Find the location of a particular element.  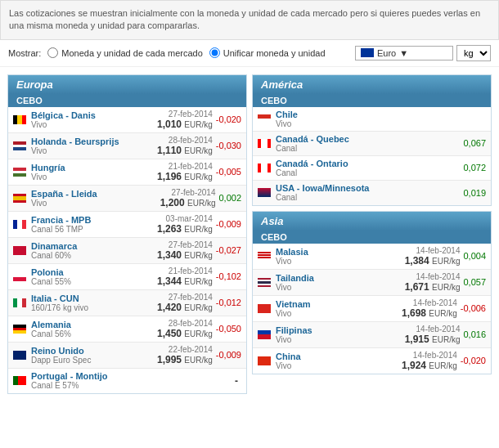

america-row-1: Canadá - Quebec Canal 0,067 is located at coordinates (371, 144).